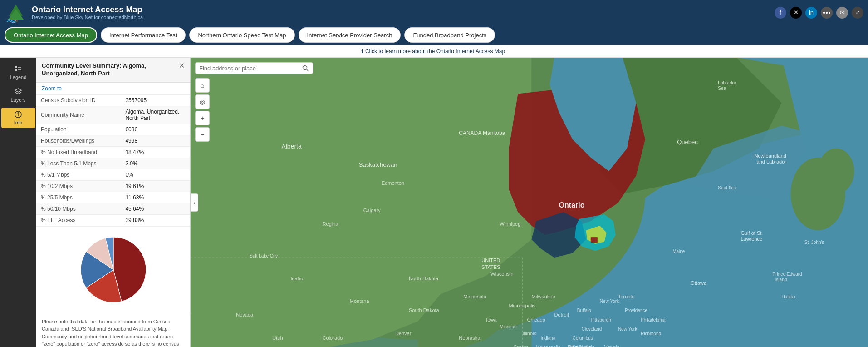  What do you see at coordinates (113, 209) in the screenshot?
I see `table-row: % 50/10 Mbps45.64%` at bounding box center [113, 209].